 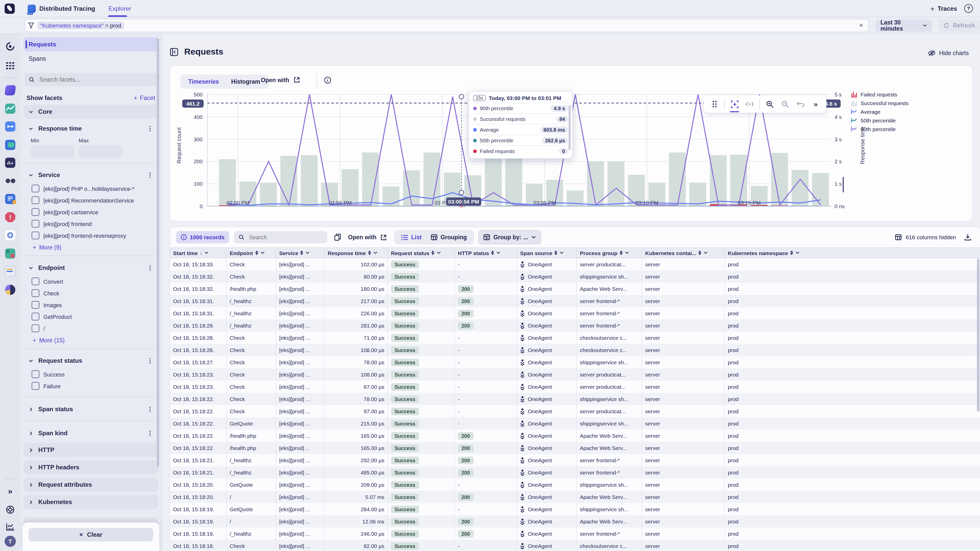 What do you see at coordinates (91, 112) in the screenshot?
I see `facet-group-core: Core` at bounding box center [91, 112].